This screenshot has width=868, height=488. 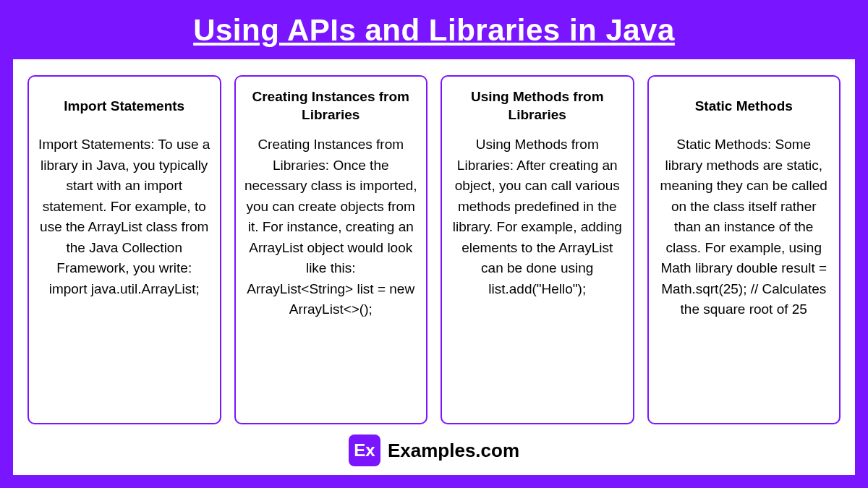 What do you see at coordinates (124, 106) in the screenshot?
I see `card-title: Import Statements` at bounding box center [124, 106].